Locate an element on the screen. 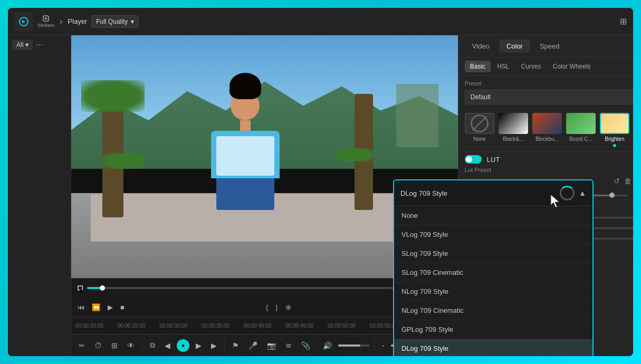 The width and height of the screenshot is (641, 364). filter-all-dropdown: All ▾ is located at coordinates (22, 45).